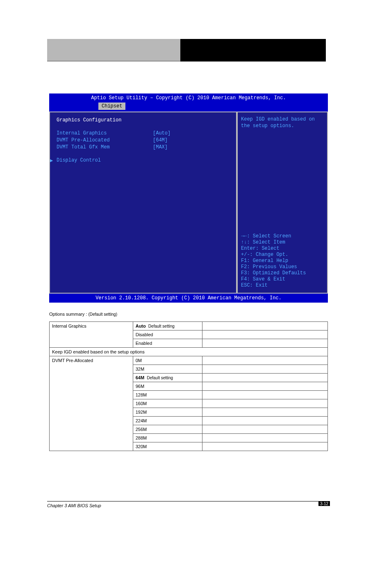 The height and width of the screenshot is (588, 391). I want to click on table-row: Internal Graphics Auto Default setting, so click(189, 326).